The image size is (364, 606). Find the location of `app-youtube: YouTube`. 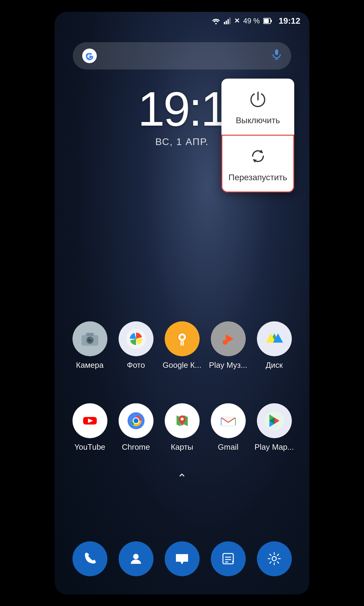

app-youtube: YouTube is located at coordinates (90, 428).